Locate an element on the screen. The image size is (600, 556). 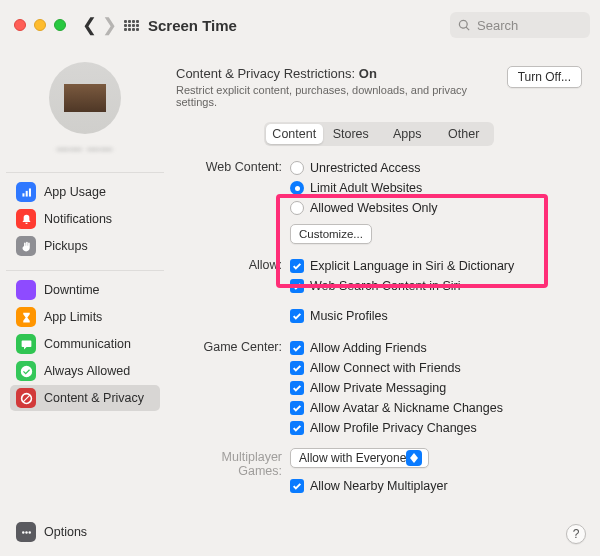
avatar is located at coordinates (85, 98).